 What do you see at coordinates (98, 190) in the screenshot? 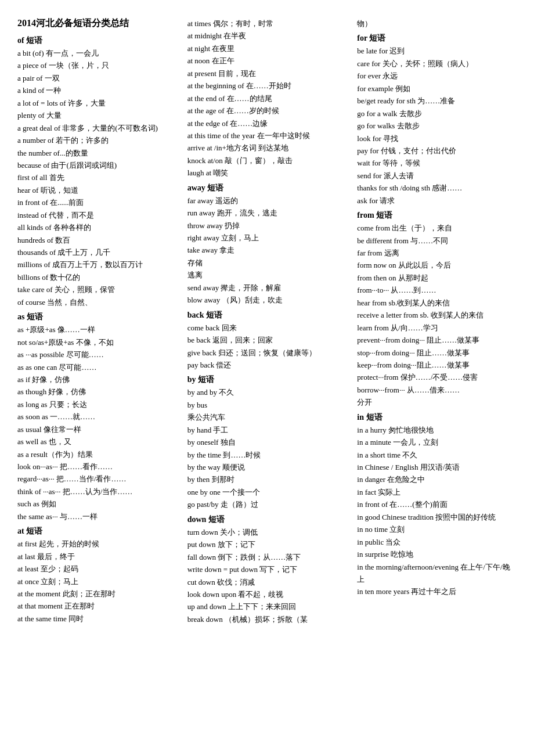
I see `list-item: hear of 听说，知道` at bounding box center [98, 190].